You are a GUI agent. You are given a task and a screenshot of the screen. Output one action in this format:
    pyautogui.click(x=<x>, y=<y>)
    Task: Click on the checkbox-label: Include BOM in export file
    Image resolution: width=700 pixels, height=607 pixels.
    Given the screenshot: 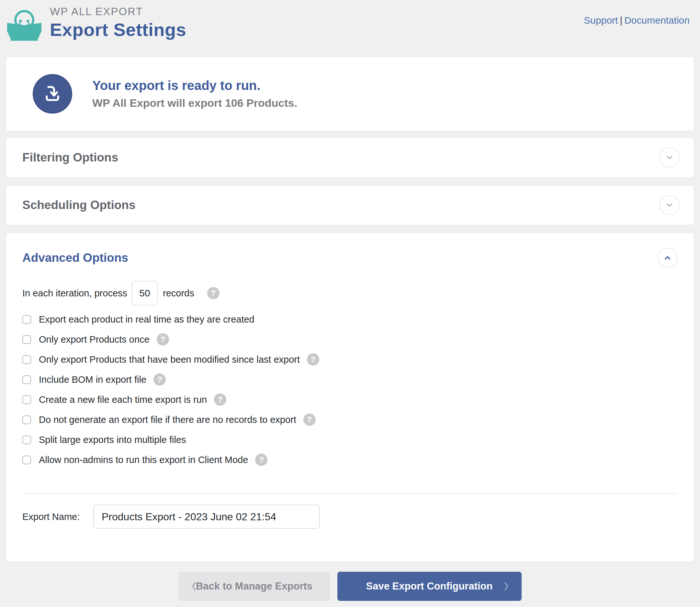 What is the action you would take?
    pyautogui.click(x=93, y=380)
    